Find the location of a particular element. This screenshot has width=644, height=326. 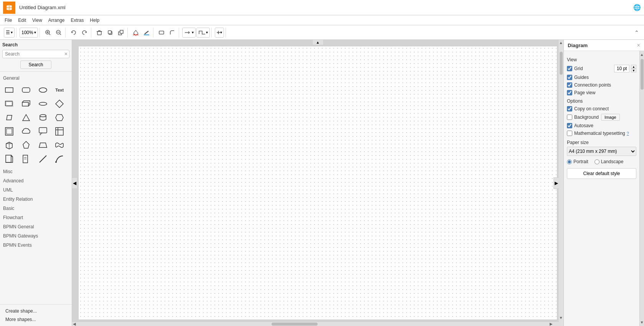

menu-view: View is located at coordinates (37, 20).